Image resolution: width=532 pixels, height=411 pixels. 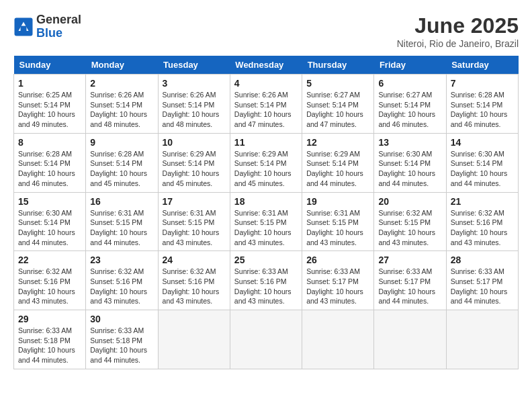 What do you see at coordinates (194, 260) in the screenshot?
I see `day-number: 24` at bounding box center [194, 260].